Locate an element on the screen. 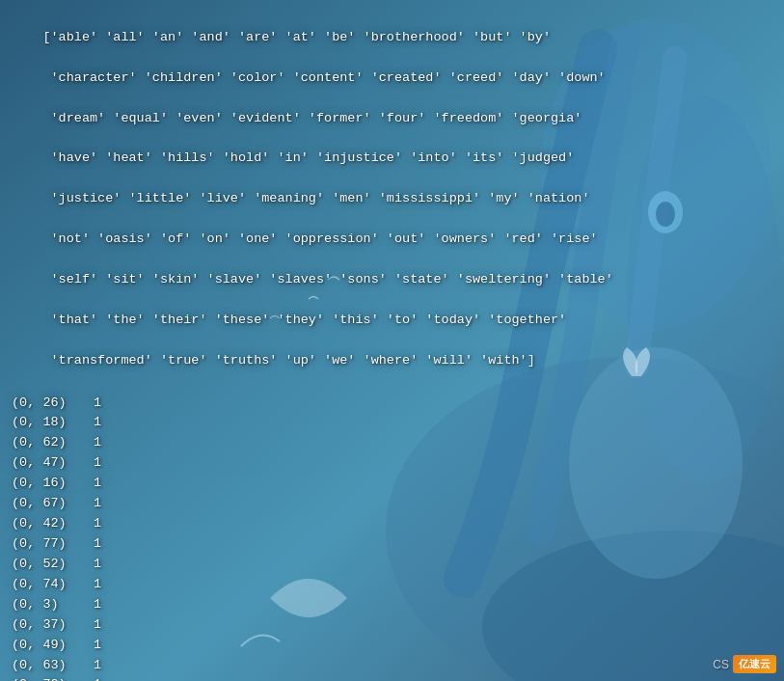  word-list-line4: 'have' 'heat' 'hills' 'hold' 'in' 'injus… is located at coordinates (309, 158).